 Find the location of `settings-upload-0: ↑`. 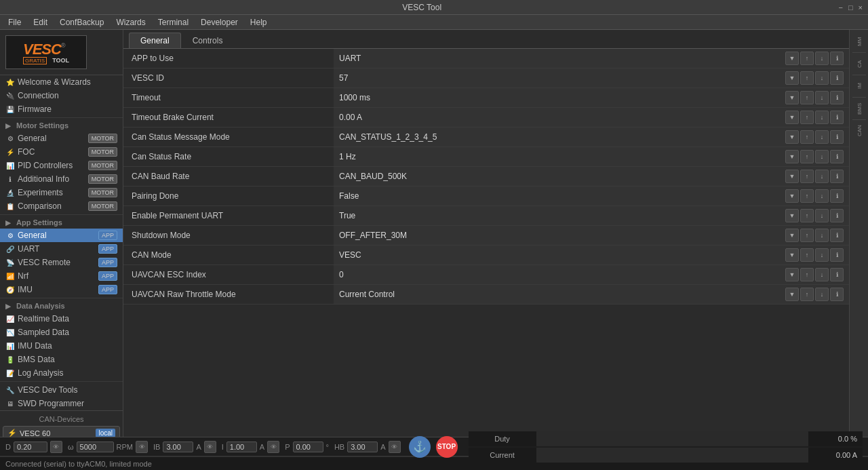

settings-upload-0: ↑ is located at coordinates (807, 58).